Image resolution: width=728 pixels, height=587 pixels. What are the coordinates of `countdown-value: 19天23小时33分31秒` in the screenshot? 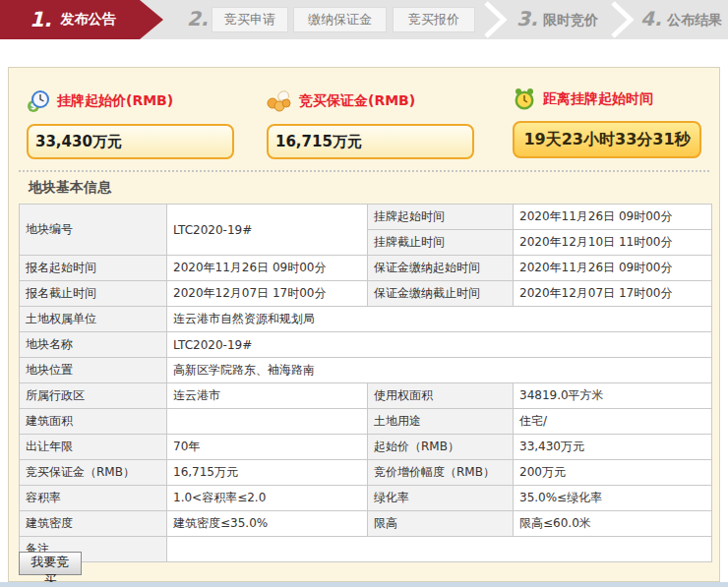 It's located at (607, 140).